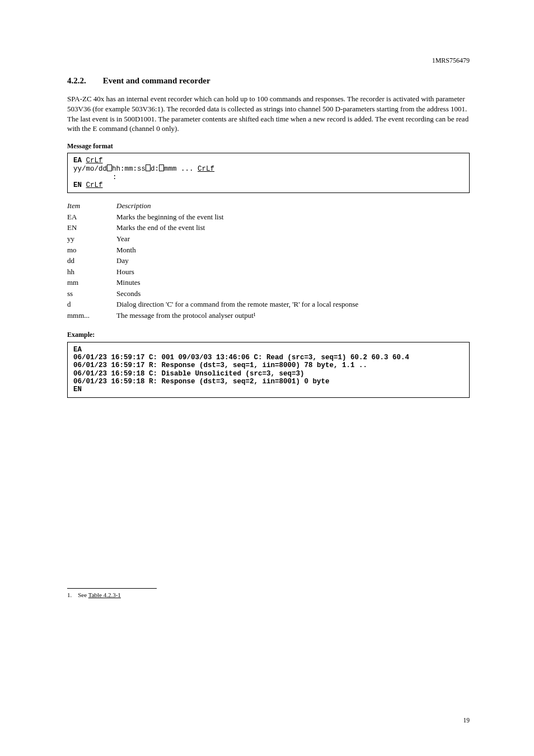 The width and height of the screenshot is (534, 756). Describe the element at coordinates (293, 217) in the screenshot. I see `table-cell-desc: Marks the beginning of the event list` at that location.